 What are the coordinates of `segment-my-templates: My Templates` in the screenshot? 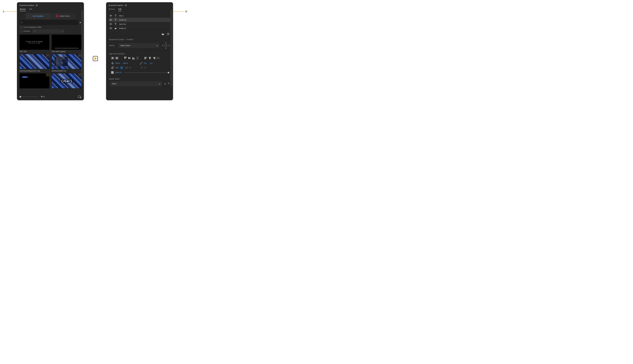 It's located at (38, 16).